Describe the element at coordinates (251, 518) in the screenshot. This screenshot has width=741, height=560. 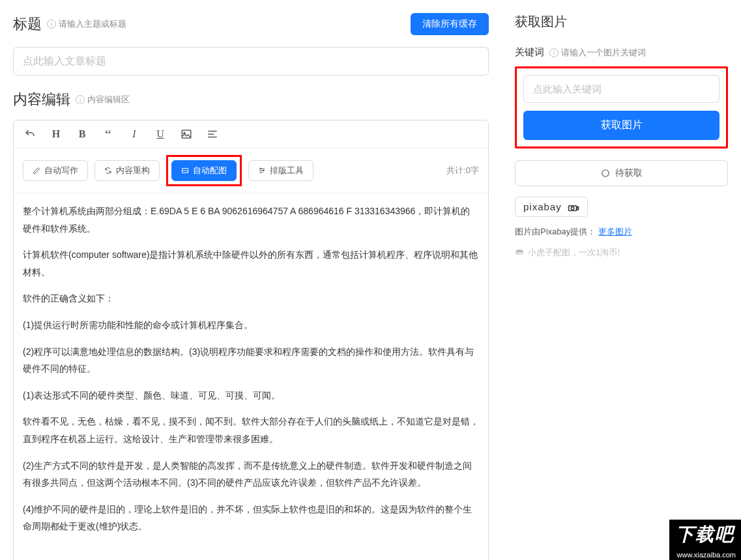
I see `paragraph: (4)维护不同的硬件是旧的，理论上软件是旧的，并不坏，但实际上软件也是旧的和坏的…` at that location.